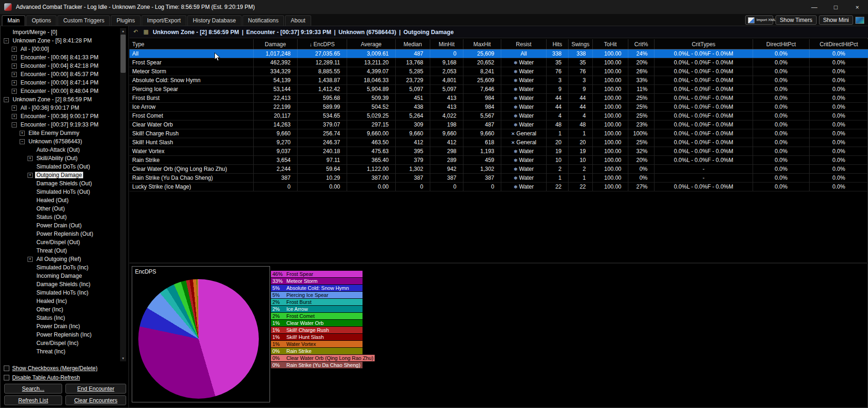 The image size is (868, 408). What do you see at coordinates (499, 151) in the screenshot?
I see `table-row-water-vortex: Water Vortex9,037240.18475.633952981,193…` at bounding box center [499, 151].